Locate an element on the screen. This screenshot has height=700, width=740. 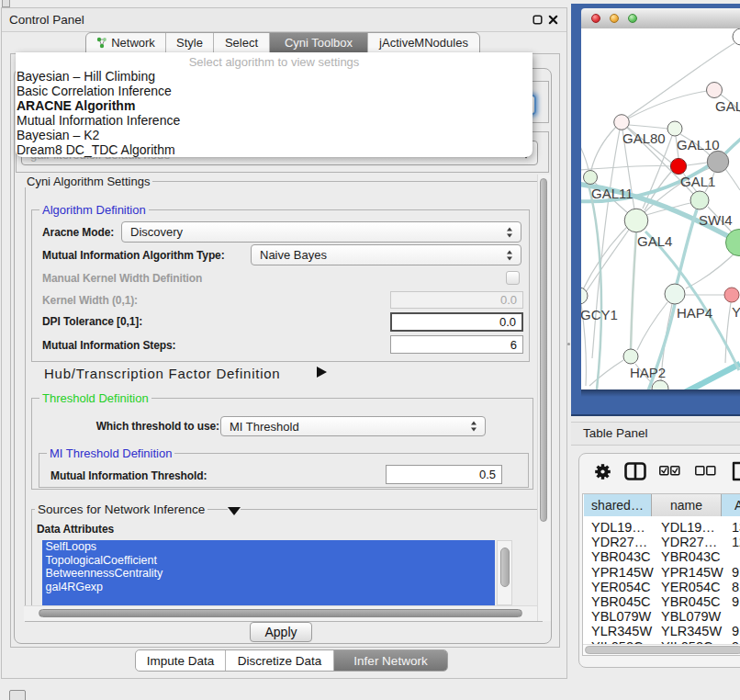
table-hscrollbar is located at coordinates (661, 650).